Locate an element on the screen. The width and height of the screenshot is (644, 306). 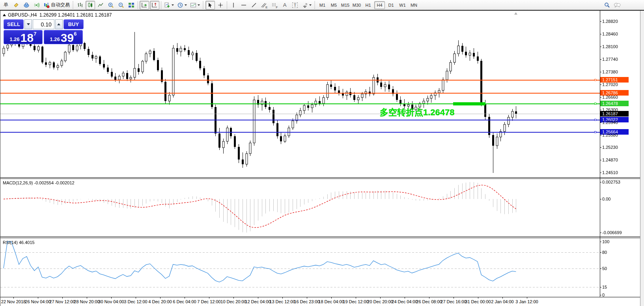
bar-chart-button is located at coordinates (80, 5).